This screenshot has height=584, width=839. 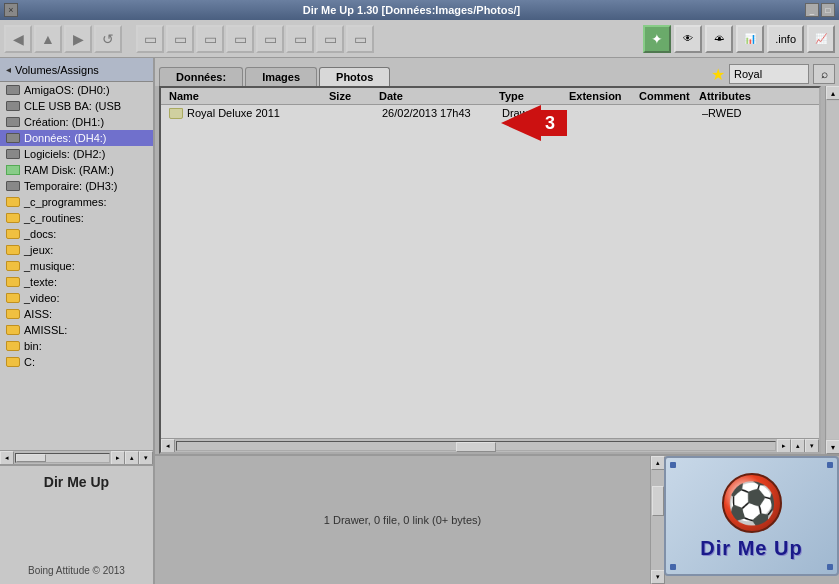 What do you see at coordinates (798, 446) in the screenshot?
I see `vscroll-up-btn2: ▴` at bounding box center [798, 446].